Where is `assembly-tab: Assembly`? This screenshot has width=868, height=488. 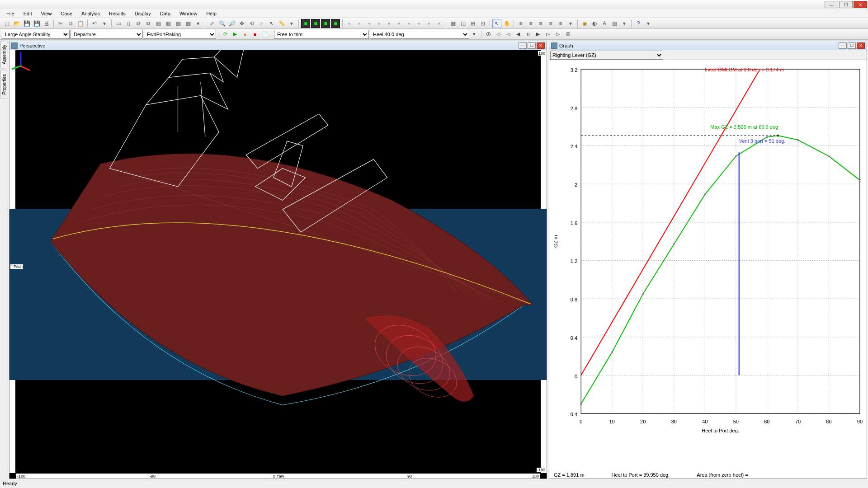
assembly-tab: Assembly is located at coordinates (4, 54).